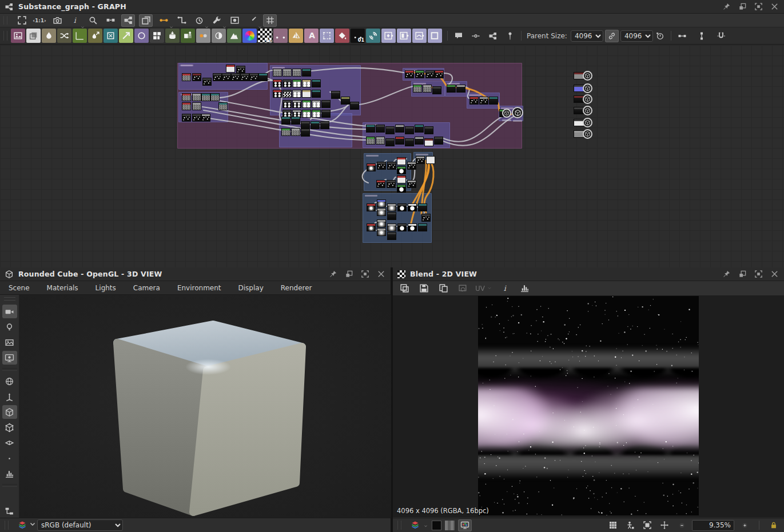  What do you see at coordinates (22, 525) in the screenshot?
I see `colorspace-layers-icon` at bounding box center [22, 525].